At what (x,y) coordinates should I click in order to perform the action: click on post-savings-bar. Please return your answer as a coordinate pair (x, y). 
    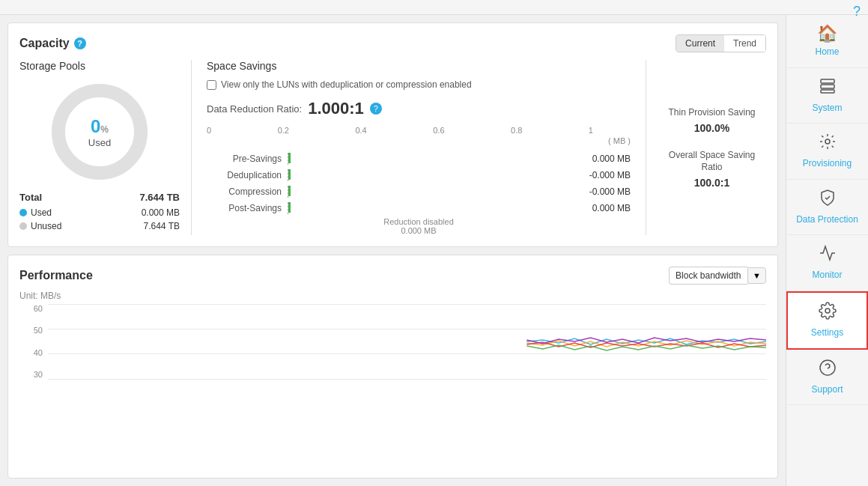
    Looking at the image, I should click on (437, 208).